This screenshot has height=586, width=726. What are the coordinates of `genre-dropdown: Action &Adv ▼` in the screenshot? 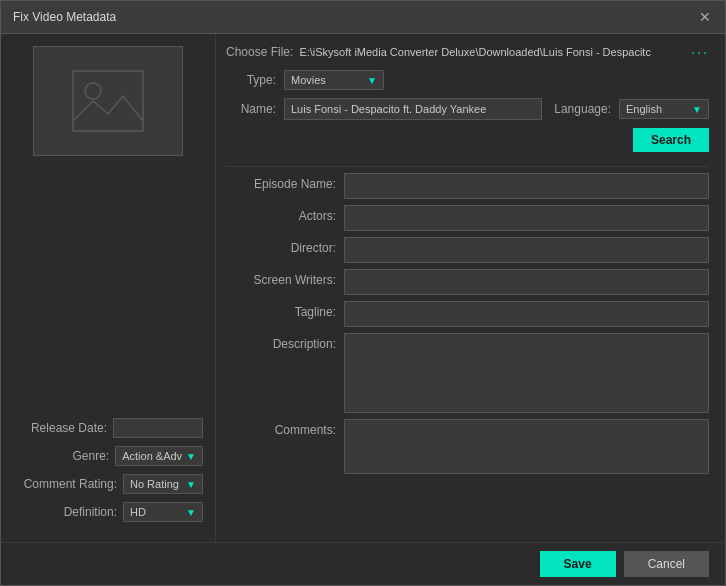 It's located at (159, 456).